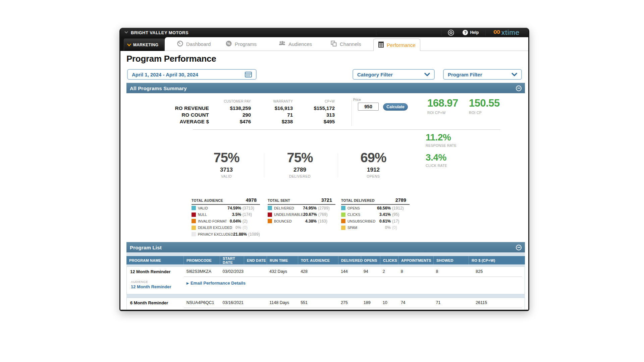 The height and width of the screenshot is (362, 644). Describe the element at coordinates (295, 44) in the screenshot. I see `tab-audiences: Audiences` at that location.